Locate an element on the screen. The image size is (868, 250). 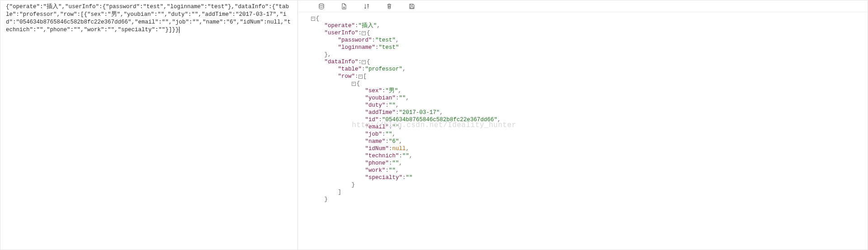
delete-icon is located at coordinates (389, 6).